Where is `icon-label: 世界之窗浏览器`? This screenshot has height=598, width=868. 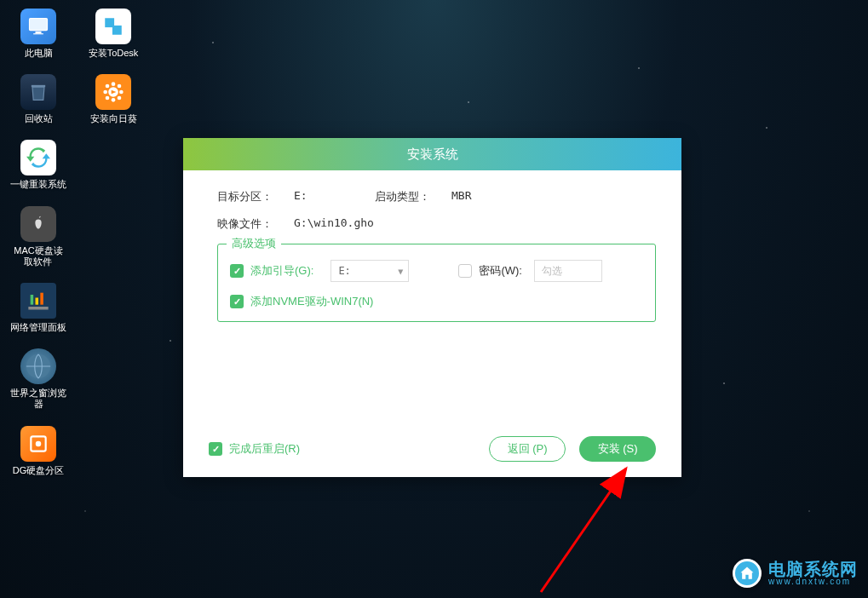
icon-label: 世界之窗浏览器 is located at coordinates (38, 399).